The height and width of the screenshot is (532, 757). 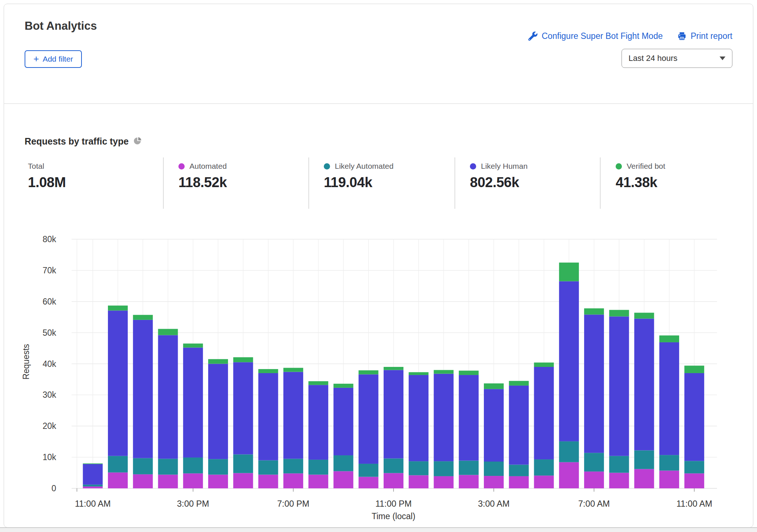 What do you see at coordinates (394, 504) in the screenshot?
I see `x-tick-label: 11:00 PM` at bounding box center [394, 504].